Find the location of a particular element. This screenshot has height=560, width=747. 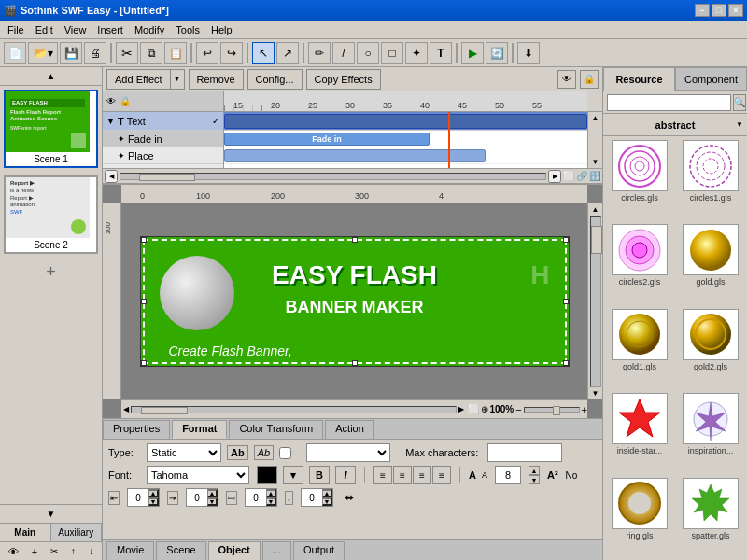

scene-toolbar-icon2: + is located at coordinates (35, 552).